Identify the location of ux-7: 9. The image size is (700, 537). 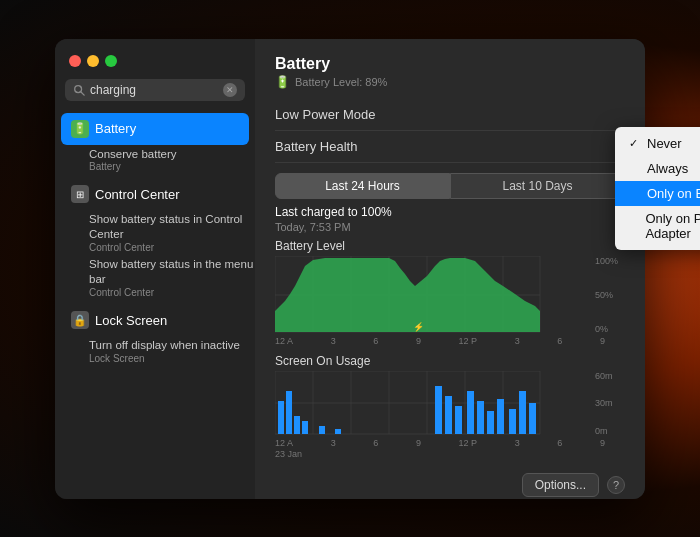
(602, 443).